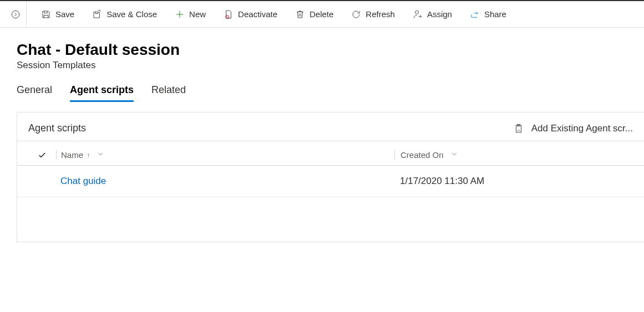 Image resolution: width=644 pixels, height=312 pixels. I want to click on command-bar: Save Save & Close New Deactivate Delete …, so click(322, 14).